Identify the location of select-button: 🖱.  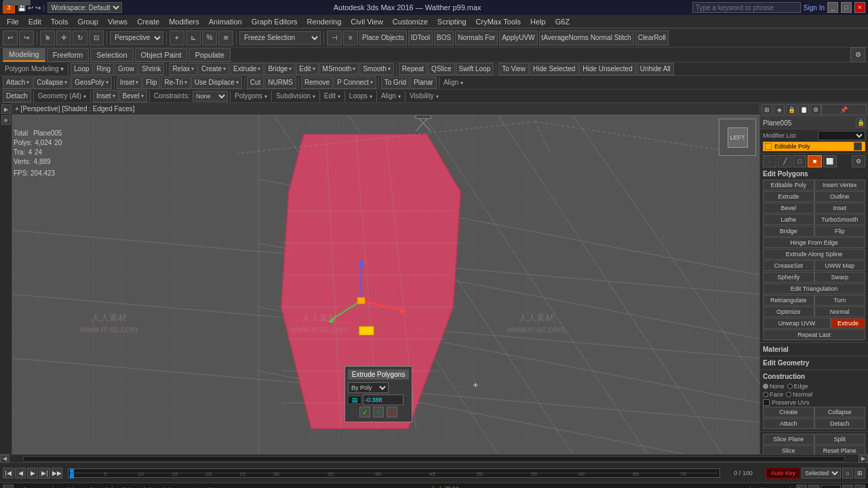
(47, 38).